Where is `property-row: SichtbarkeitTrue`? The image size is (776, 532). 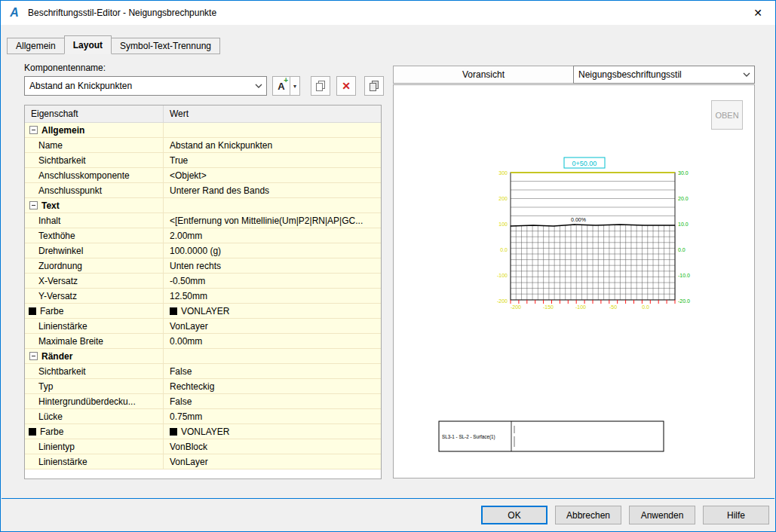 property-row: SichtbarkeitTrue is located at coordinates (203, 161).